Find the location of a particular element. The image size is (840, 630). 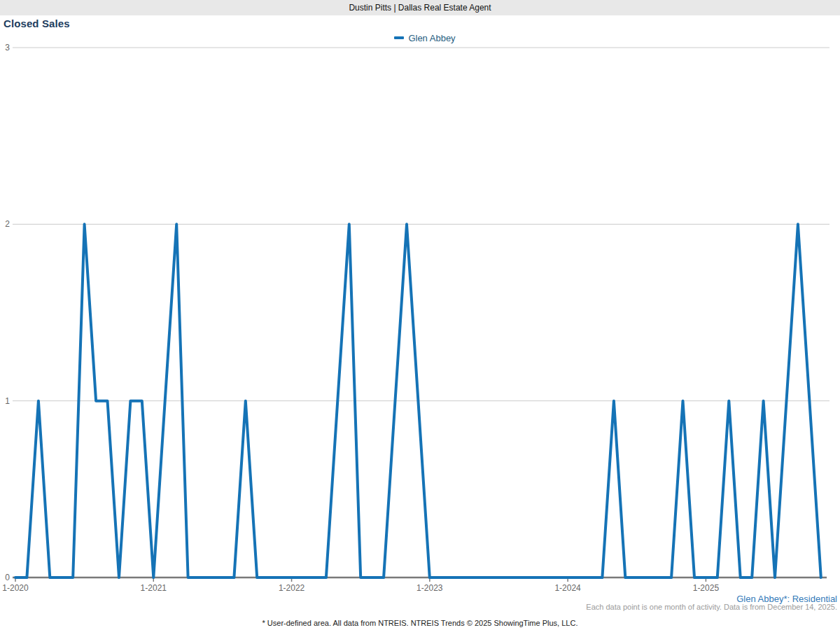

x-axis-label: 1-2022 is located at coordinates (292, 588).